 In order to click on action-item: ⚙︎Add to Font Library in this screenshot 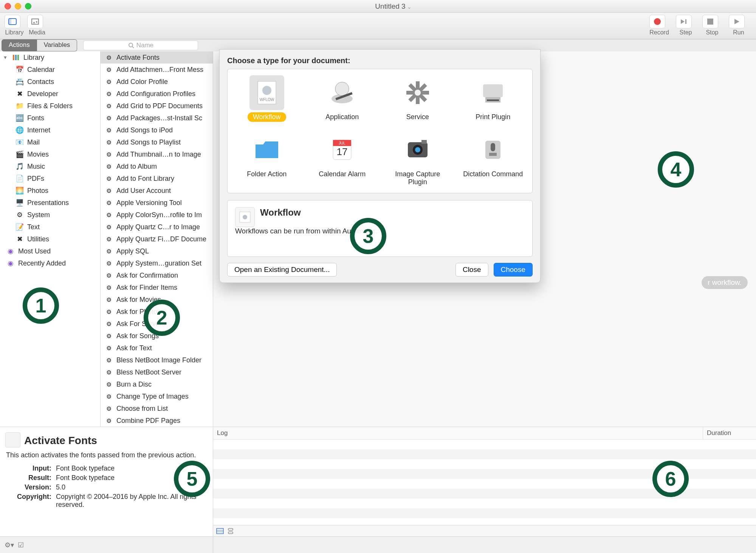, I will do `click(156, 179)`.